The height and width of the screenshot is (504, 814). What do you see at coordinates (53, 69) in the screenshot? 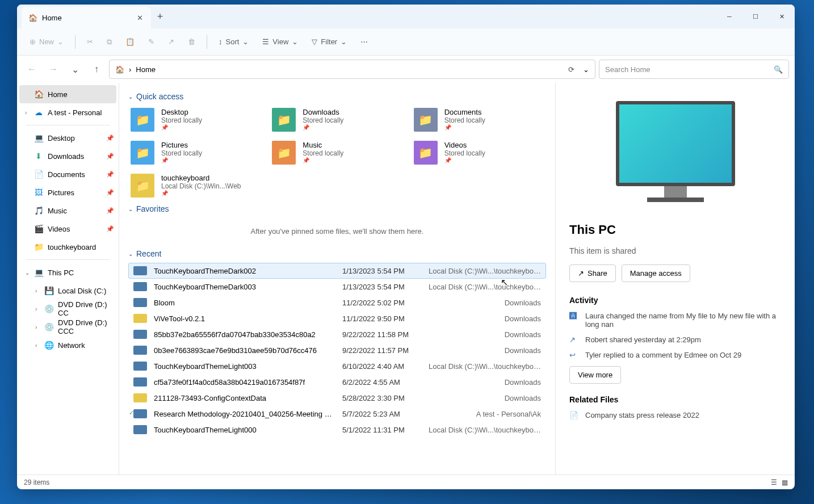
I see `forward-button: →` at bounding box center [53, 69].